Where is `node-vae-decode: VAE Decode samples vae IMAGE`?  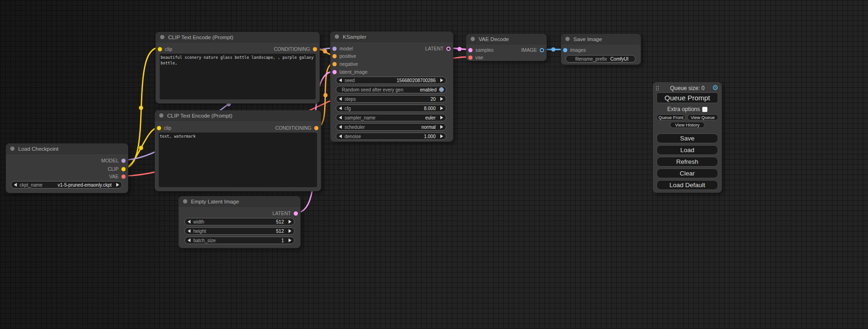
node-vae-decode: VAE Decode samples vae IMAGE is located at coordinates (506, 48).